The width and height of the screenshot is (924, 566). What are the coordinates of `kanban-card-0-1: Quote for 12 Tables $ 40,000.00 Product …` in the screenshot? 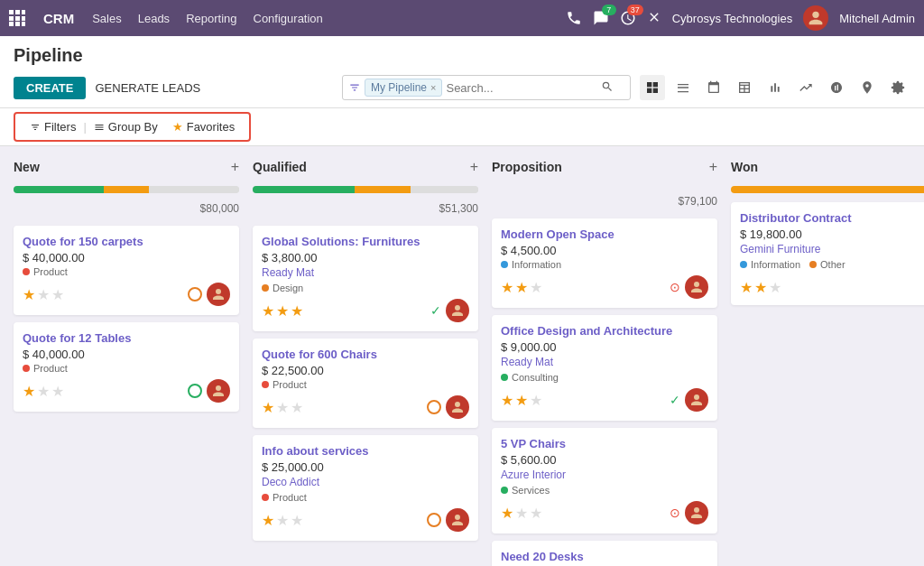 It's located at (126, 367).